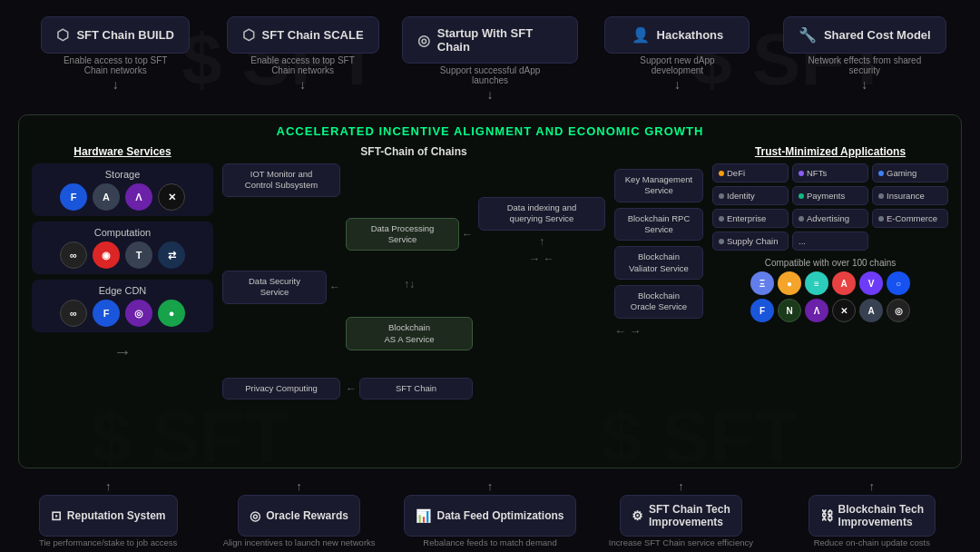  What do you see at coordinates (817, 310) in the screenshot?
I see `compat-arbitrum: Λ` at bounding box center [817, 310].